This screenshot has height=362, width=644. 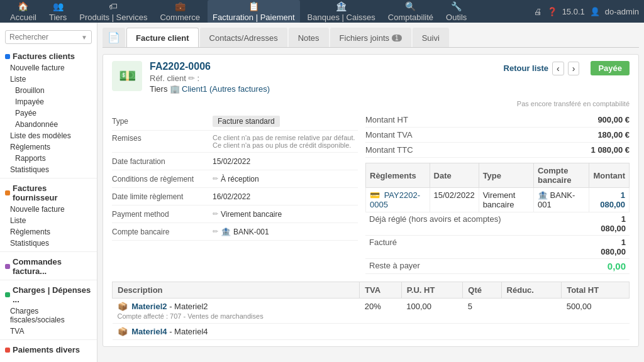 What do you see at coordinates (48, 192) in the screenshot?
I see `sidebar-section-factures-fourn: Factures fournisseur` at bounding box center [48, 192].